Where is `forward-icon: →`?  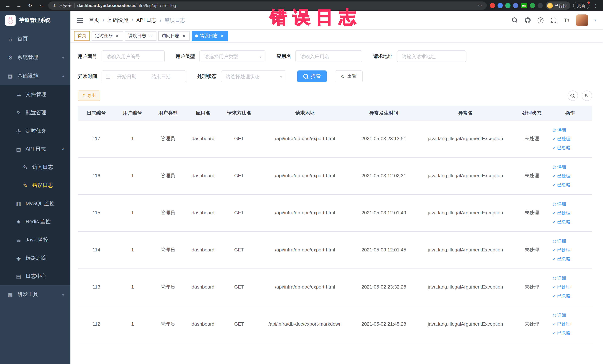
forward-icon: → is located at coordinates (19, 5).